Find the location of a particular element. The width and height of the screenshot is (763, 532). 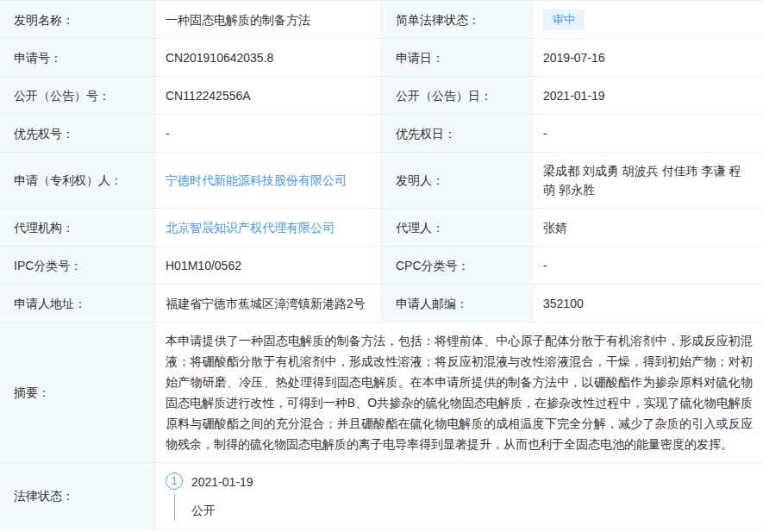

field-value-priority-number: - is located at coordinates (269, 134).